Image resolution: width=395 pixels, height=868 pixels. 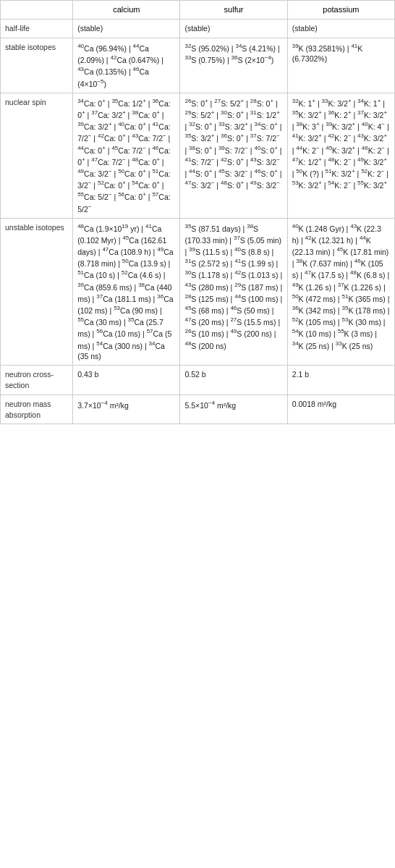 I want to click on row-header-5: neutron mass absorption, so click(x=37, y=409).